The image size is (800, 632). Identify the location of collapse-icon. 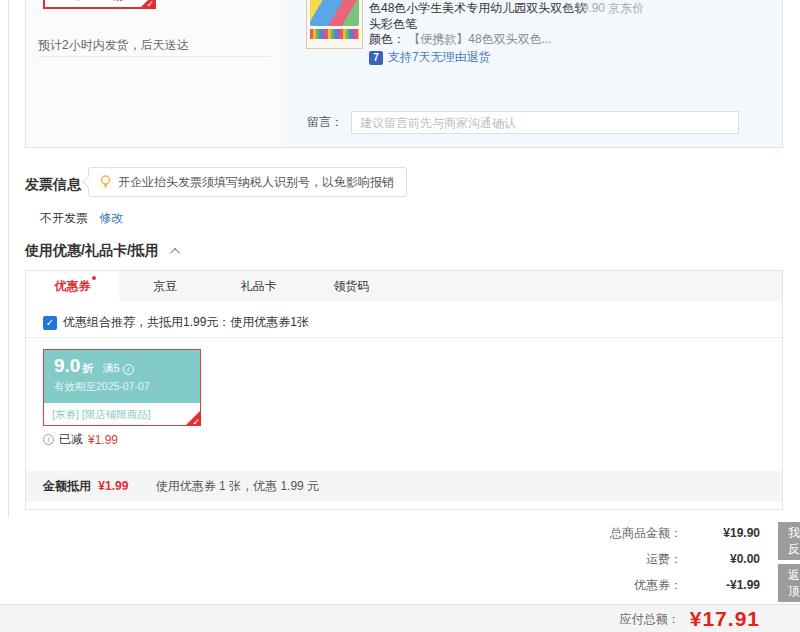
(175, 253).